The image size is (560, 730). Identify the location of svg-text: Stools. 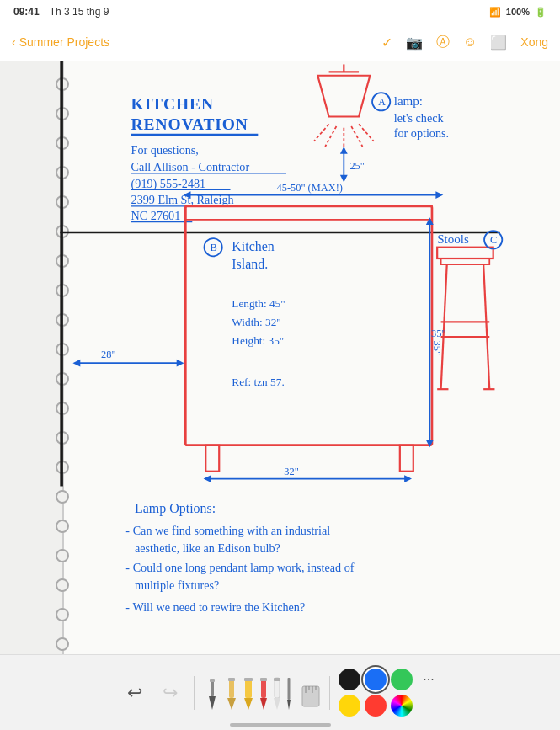
(453, 239).